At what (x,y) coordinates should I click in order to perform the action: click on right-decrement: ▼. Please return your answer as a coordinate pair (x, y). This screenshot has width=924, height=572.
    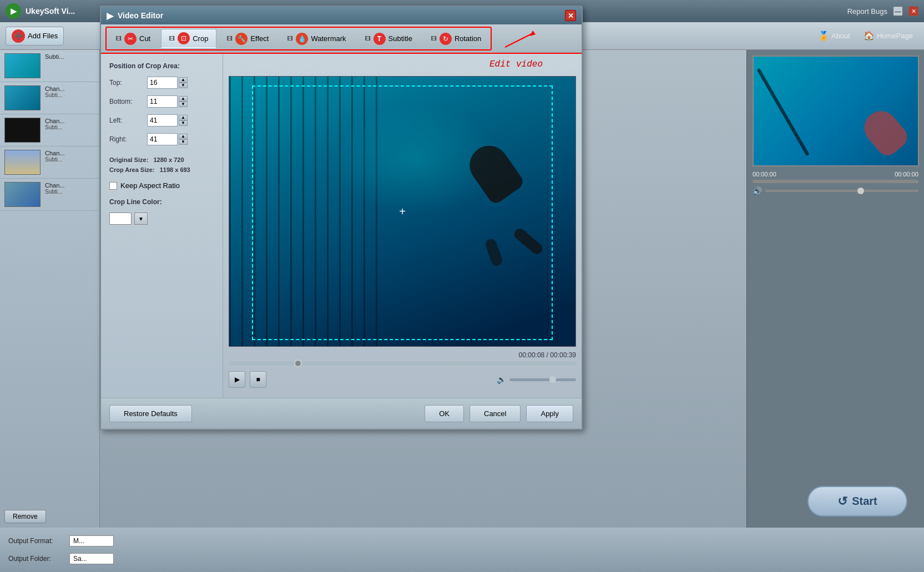
    Looking at the image, I should click on (183, 142).